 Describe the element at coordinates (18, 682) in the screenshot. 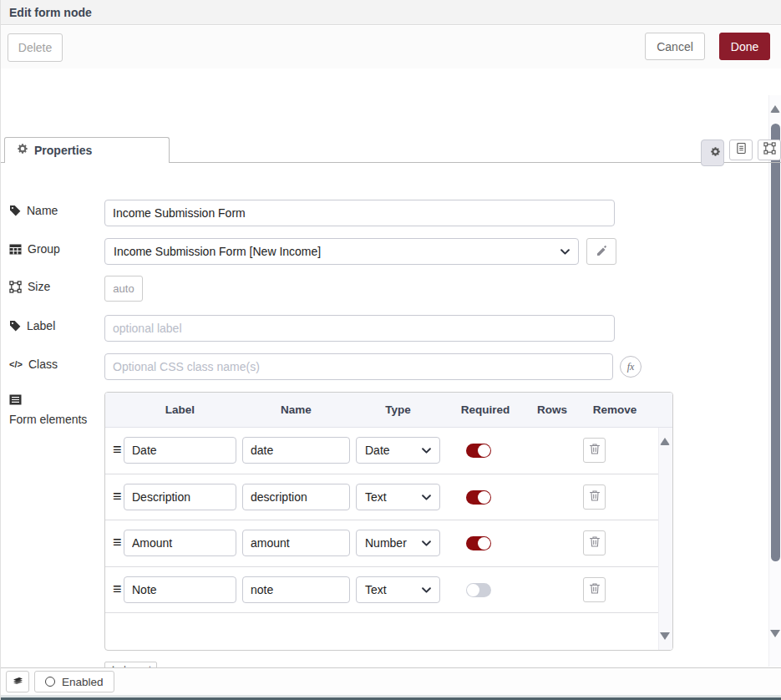

I see `book-icon` at that location.